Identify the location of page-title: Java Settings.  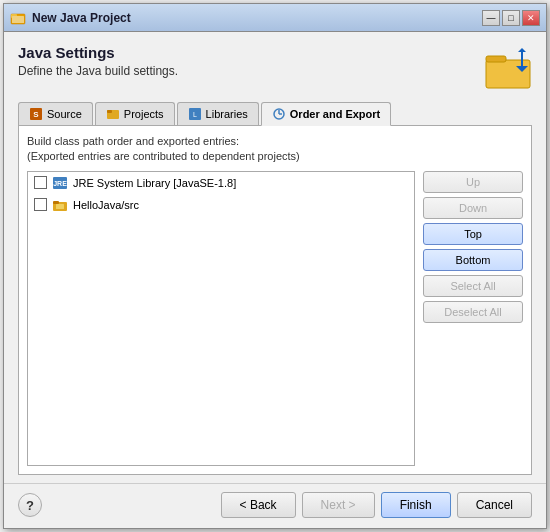
(98, 52).